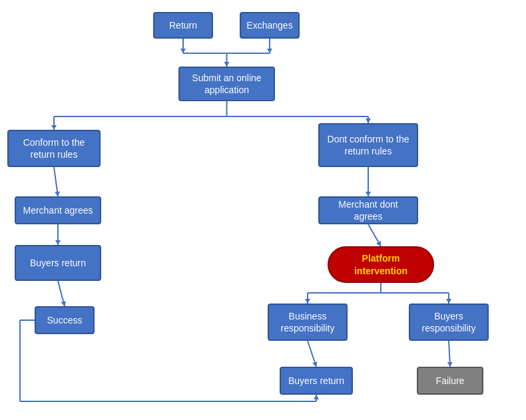 The image size is (526, 420). Describe the element at coordinates (368, 145) in the screenshot. I see `node-dont_conform: Dont conform to the return rules` at that location.